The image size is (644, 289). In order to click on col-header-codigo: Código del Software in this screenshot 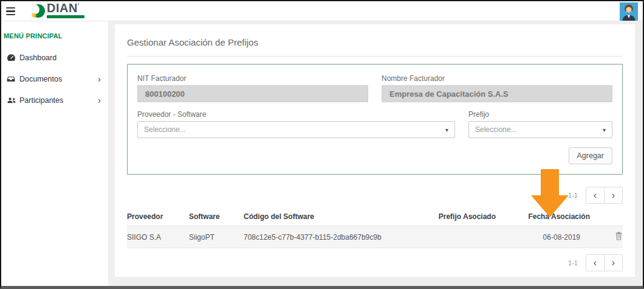, I will do `click(323, 217)`.